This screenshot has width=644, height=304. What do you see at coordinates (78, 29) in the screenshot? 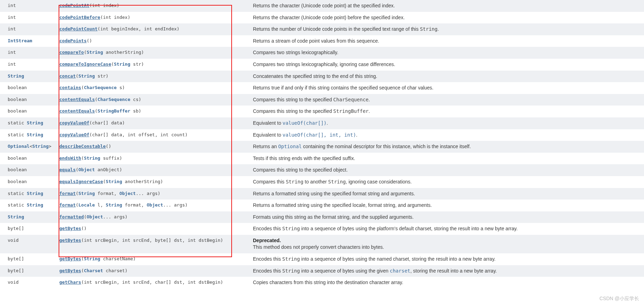
I see `method-link: codePointCount` at bounding box center [78, 29].